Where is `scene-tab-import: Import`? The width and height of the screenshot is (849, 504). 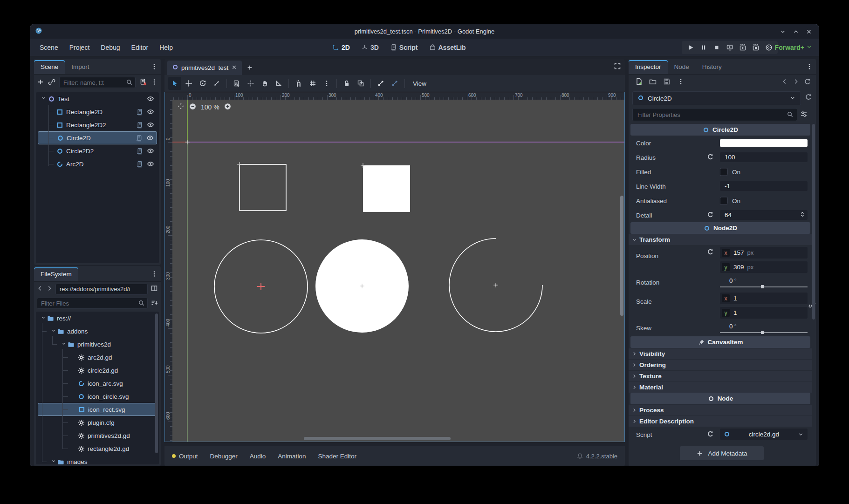
scene-tab-import: Import is located at coordinates (80, 67).